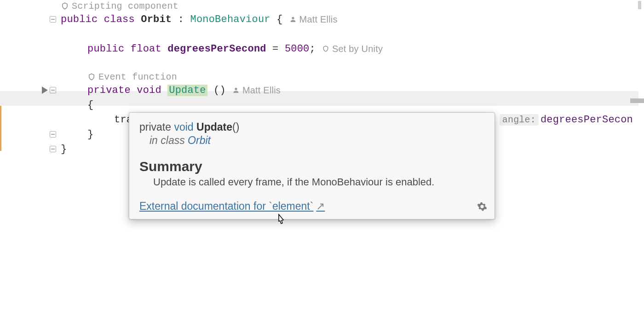 Image resolution: width=644 pixels, height=322 pixels. I want to click on code-lens-event: Event function, so click(347, 77).